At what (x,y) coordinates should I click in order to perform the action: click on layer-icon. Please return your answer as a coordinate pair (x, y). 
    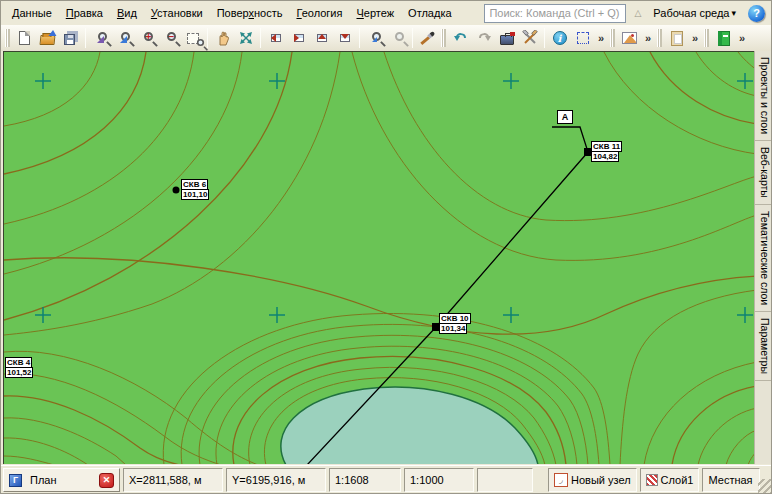
    Looking at the image, I should click on (652, 480).